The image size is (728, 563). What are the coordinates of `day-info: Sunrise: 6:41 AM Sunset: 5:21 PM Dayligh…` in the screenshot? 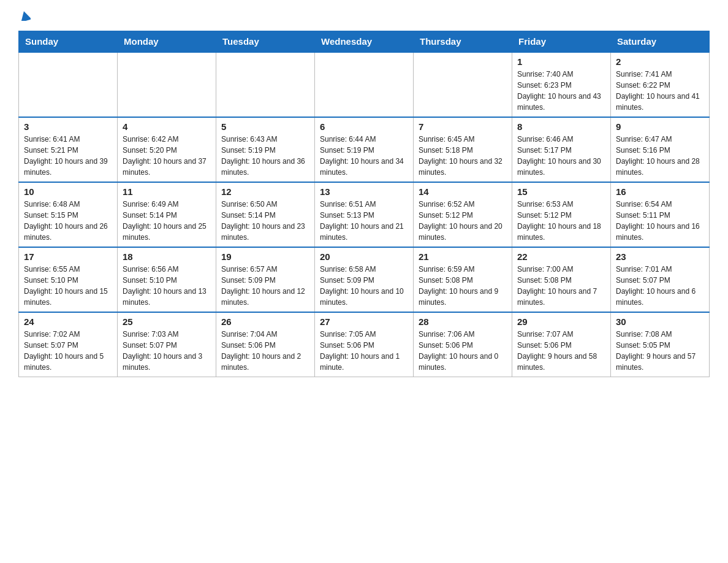 It's located at (68, 156).